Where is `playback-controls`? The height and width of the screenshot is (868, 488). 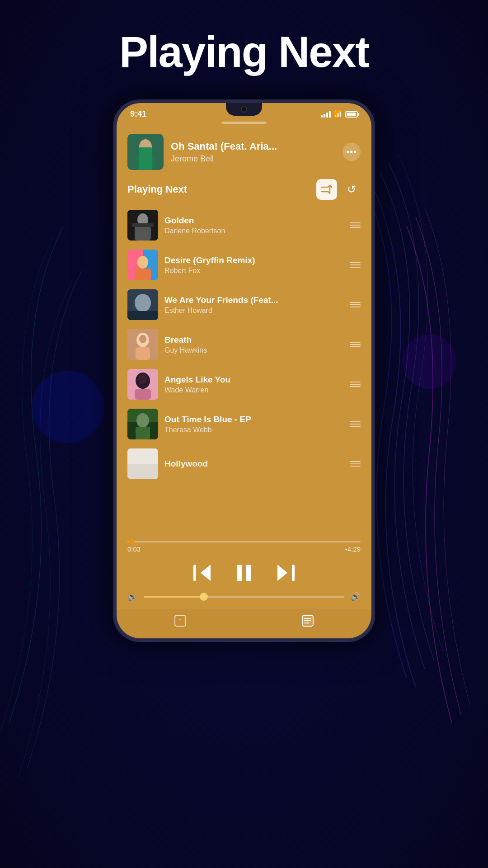 playback-controls is located at coordinates (244, 574).